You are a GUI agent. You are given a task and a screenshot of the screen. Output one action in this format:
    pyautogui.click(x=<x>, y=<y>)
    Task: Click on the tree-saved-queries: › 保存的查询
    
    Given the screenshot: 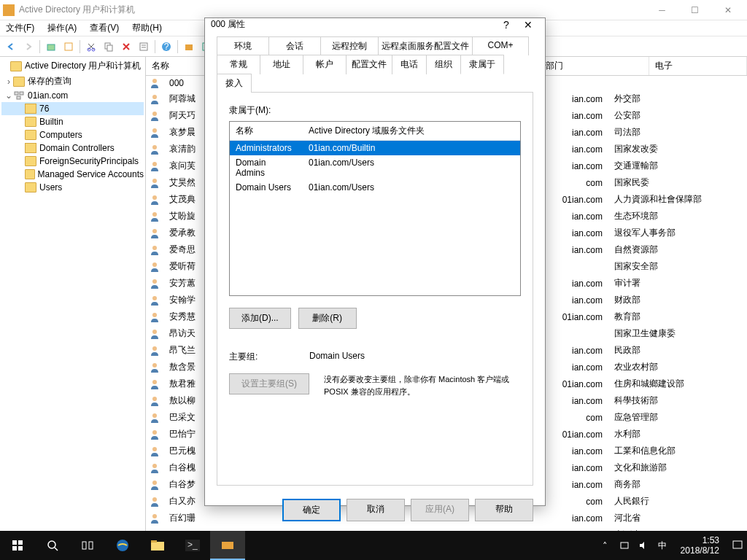 What is the action you would take?
    pyautogui.click(x=73, y=82)
    